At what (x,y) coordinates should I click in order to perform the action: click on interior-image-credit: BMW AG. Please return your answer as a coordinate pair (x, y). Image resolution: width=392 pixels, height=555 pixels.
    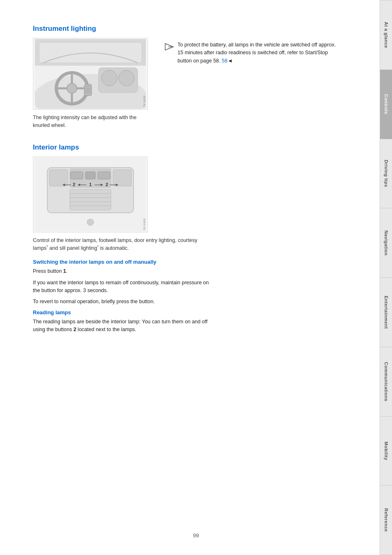
    Looking at the image, I should click on (145, 224).